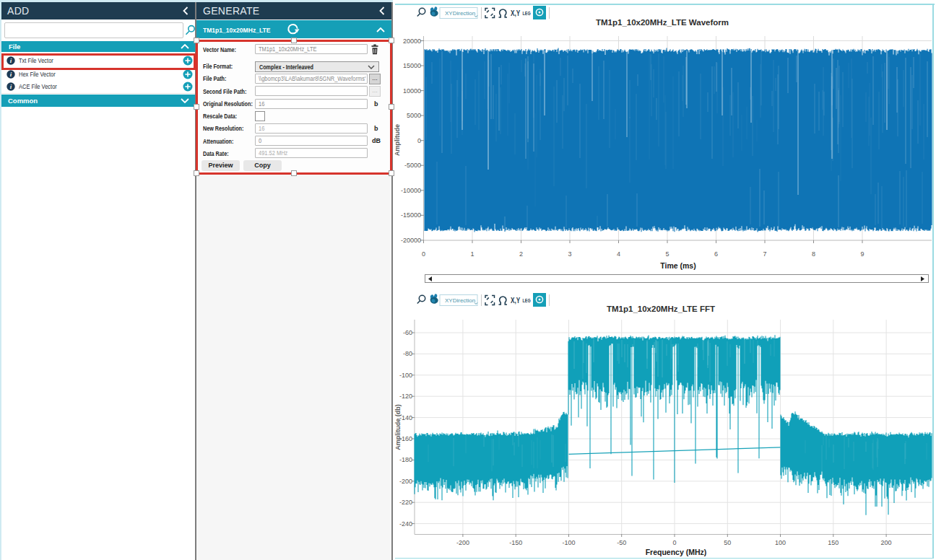 The width and height of the screenshot is (936, 560). I want to click on svg-text: -80, so click(407, 354).